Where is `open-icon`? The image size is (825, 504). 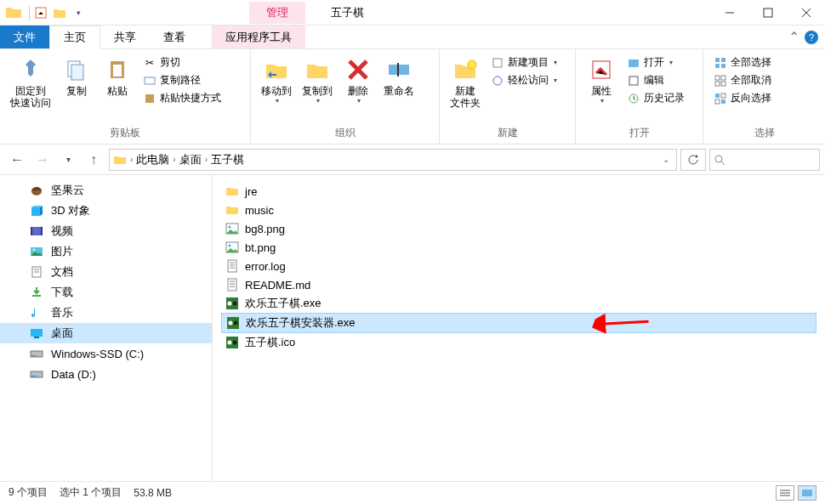 open-icon is located at coordinates (634, 63).